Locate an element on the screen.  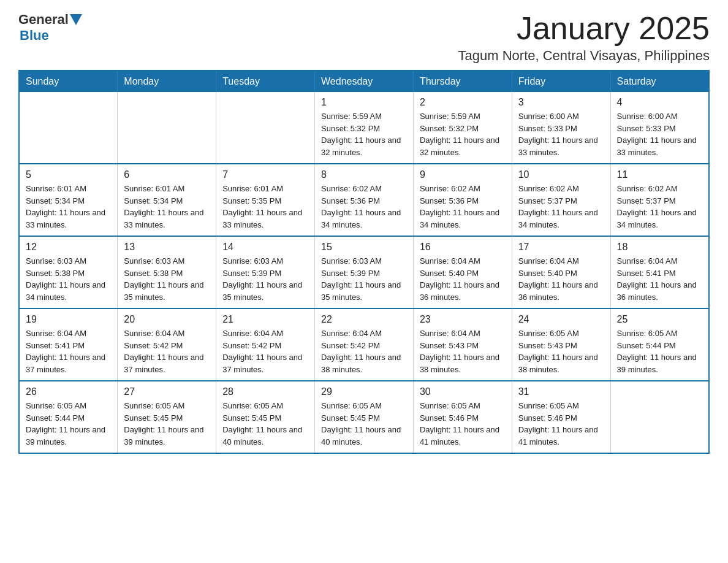
calendar-cell: 19Sunrise: 6:04 AMSunset: 5:41 PMDayligh… is located at coordinates (69, 345).